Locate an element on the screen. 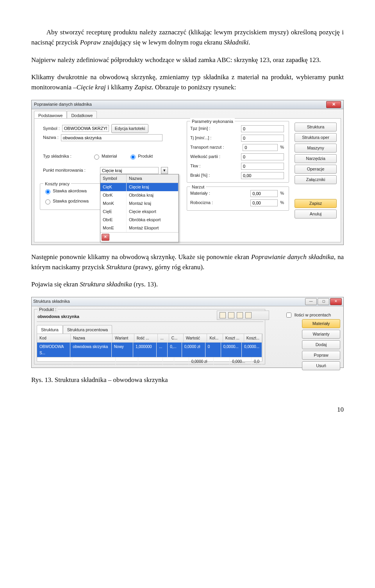 This screenshot has width=375, height=588. group-produkt: Produkt : is located at coordinates (48, 310).